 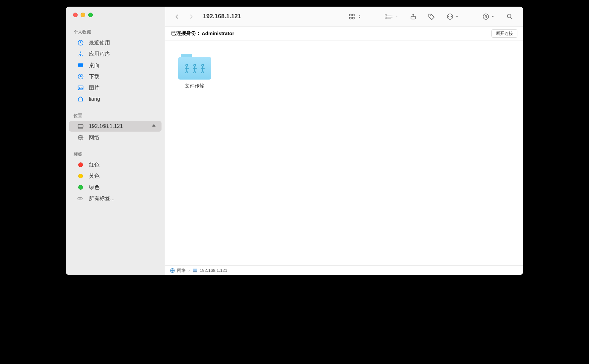 What do you see at coordinates (115, 54) in the screenshot?
I see `sidebar-item-applications: 应用程序` at bounding box center [115, 54].